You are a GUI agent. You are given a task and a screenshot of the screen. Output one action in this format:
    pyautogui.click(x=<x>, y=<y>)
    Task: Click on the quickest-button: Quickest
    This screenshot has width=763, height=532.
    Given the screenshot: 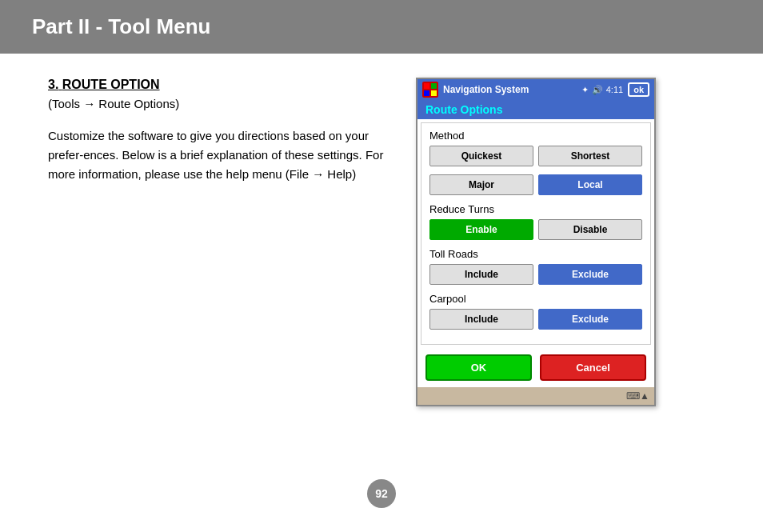 What is the action you would take?
    pyautogui.click(x=481, y=156)
    